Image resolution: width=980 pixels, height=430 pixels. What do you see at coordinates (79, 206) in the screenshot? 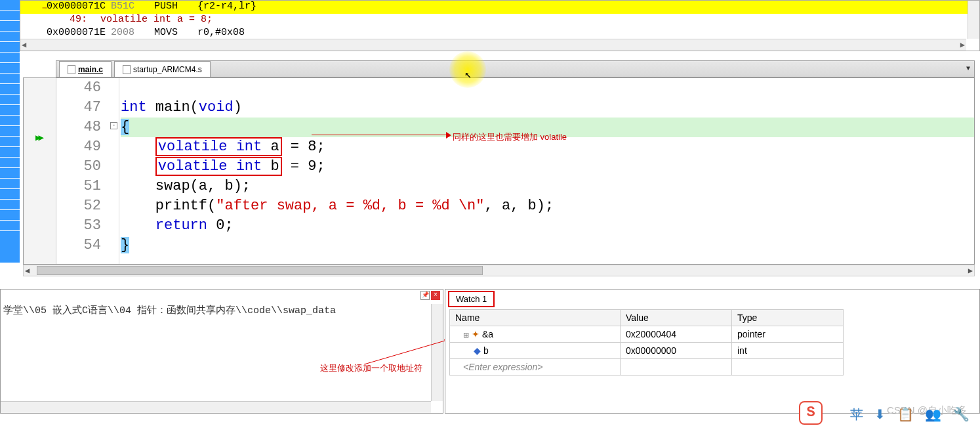
I see `line-num: 52` at bounding box center [79, 206].